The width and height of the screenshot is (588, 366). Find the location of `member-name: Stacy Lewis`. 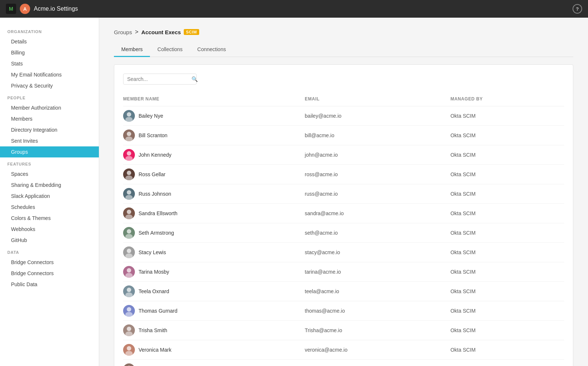

member-name: Stacy Lewis is located at coordinates (152, 252).